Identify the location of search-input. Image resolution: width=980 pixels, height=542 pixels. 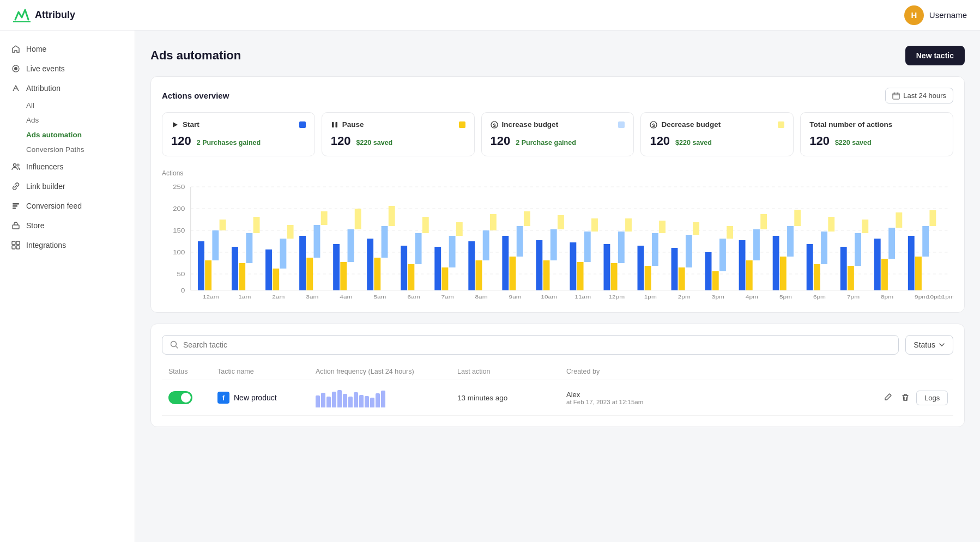
(537, 345).